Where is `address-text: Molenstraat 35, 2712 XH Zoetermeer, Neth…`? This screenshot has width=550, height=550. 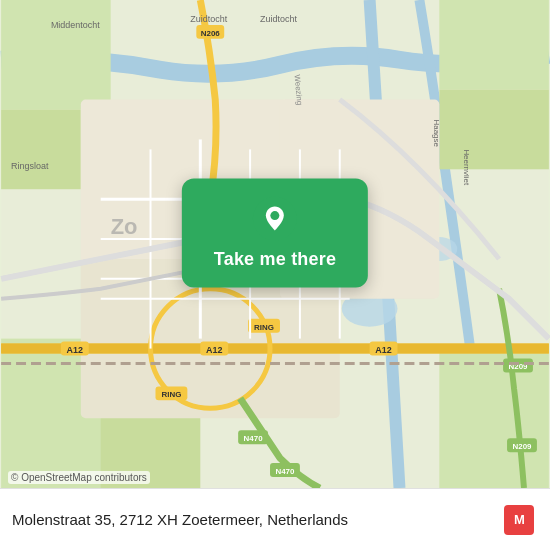 address-text: Molenstraat 35, 2712 XH Zoetermeer, Neth… is located at coordinates (180, 520).